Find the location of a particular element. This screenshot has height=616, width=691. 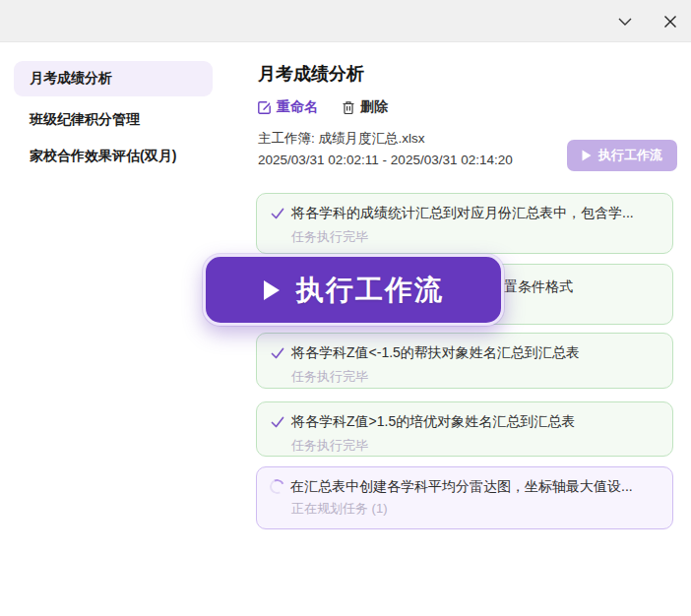

edit-icon is located at coordinates (264, 108).